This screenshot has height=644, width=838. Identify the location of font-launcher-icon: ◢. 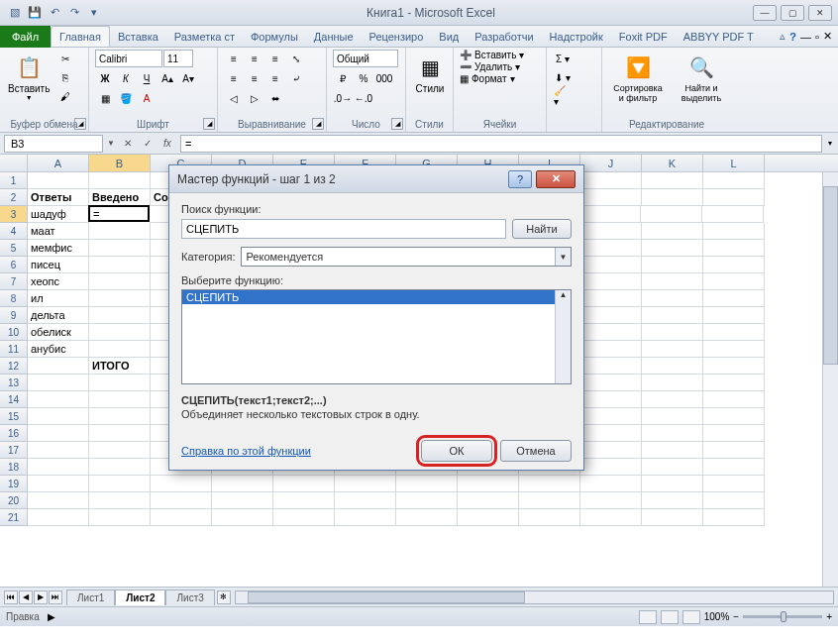
(209, 124).